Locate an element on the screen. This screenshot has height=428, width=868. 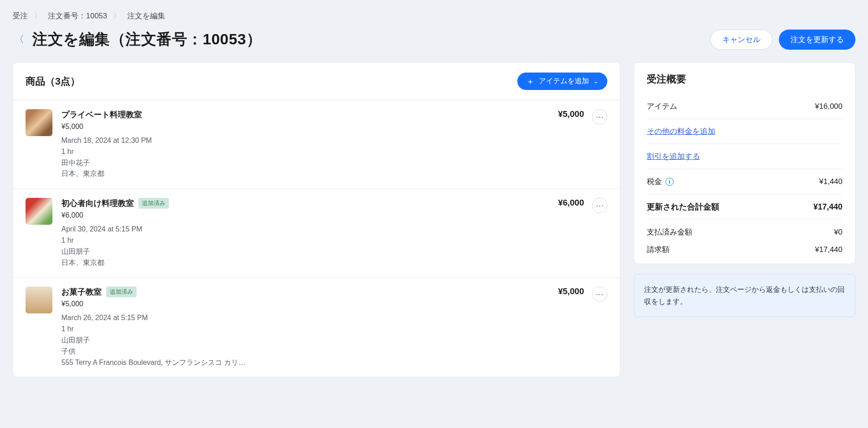
product-location: 555 Terry A Francois Boulevard, サンフランシスコ… is located at coordinates (305, 363).